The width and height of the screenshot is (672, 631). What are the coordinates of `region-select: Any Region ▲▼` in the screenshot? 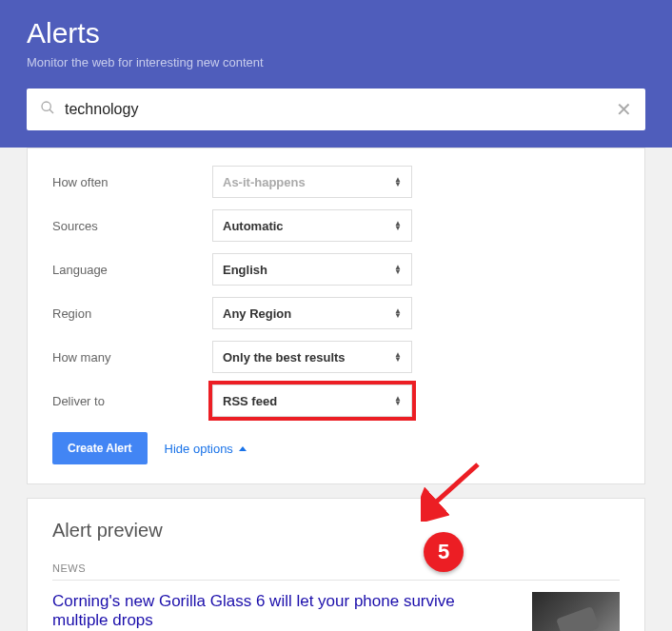 It's located at (312, 313).